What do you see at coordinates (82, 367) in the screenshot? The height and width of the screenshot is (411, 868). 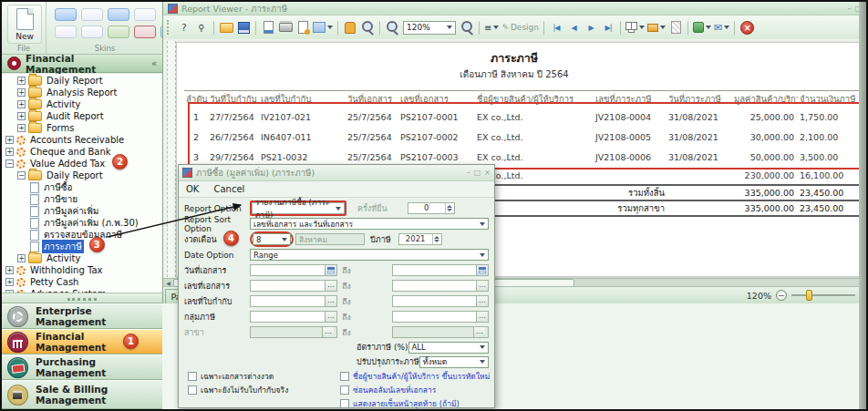 I see `nav-purchasing-management: Purchasing Management` at bounding box center [82, 367].